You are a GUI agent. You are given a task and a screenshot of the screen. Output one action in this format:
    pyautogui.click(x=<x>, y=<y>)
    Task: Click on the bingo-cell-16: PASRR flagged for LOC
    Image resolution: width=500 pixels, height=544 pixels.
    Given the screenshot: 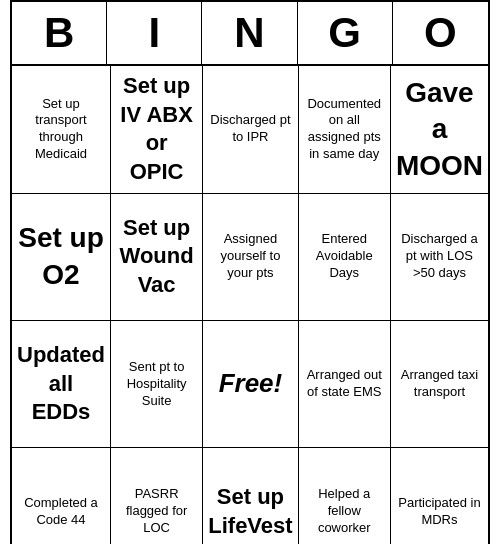 What is the action you would take?
    pyautogui.click(x=157, y=496)
    